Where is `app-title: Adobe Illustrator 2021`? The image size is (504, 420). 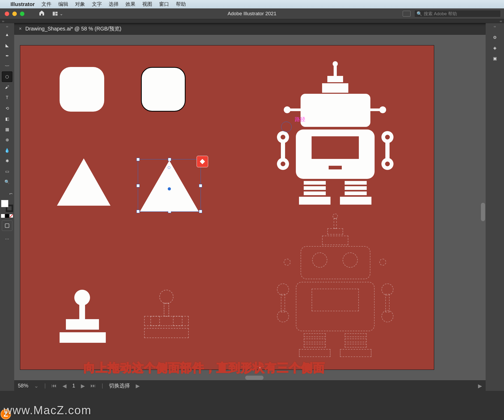
app-title: Adobe Illustrator 2021 is located at coordinates (252, 14).